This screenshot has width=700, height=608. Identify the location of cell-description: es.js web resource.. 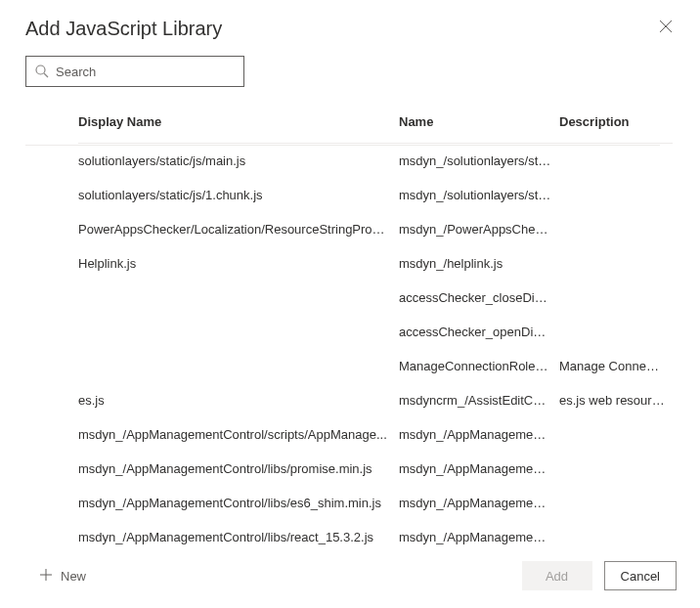
(616, 401).